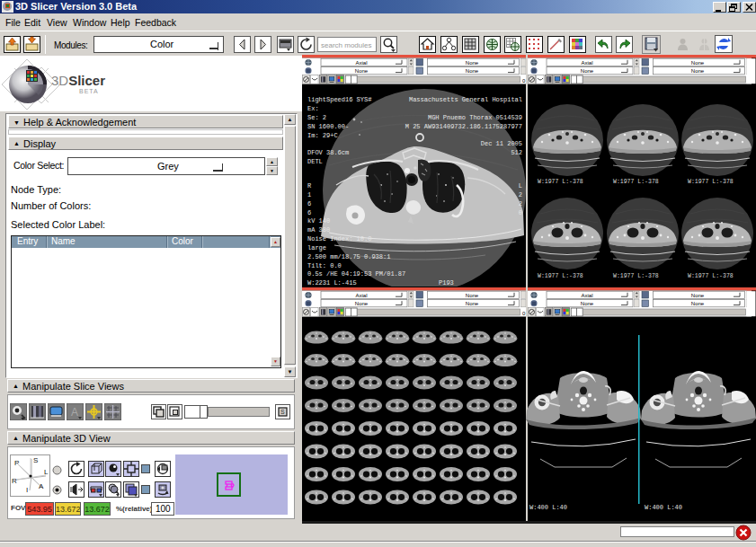 This screenshot has width=756, height=547. What do you see at coordinates (464, 127) in the screenshot?
I see `svg-text:M 25 AW931409732.186.11752879: M 25 AW931409732.186.1175287977` at bounding box center [464, 127].